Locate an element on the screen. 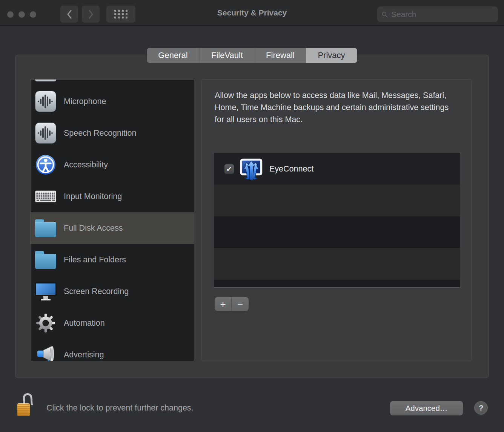 This screenshot has height=432, width=504. panel-description: Allow the apps below to access data like… is located at coordinates (337, 107).